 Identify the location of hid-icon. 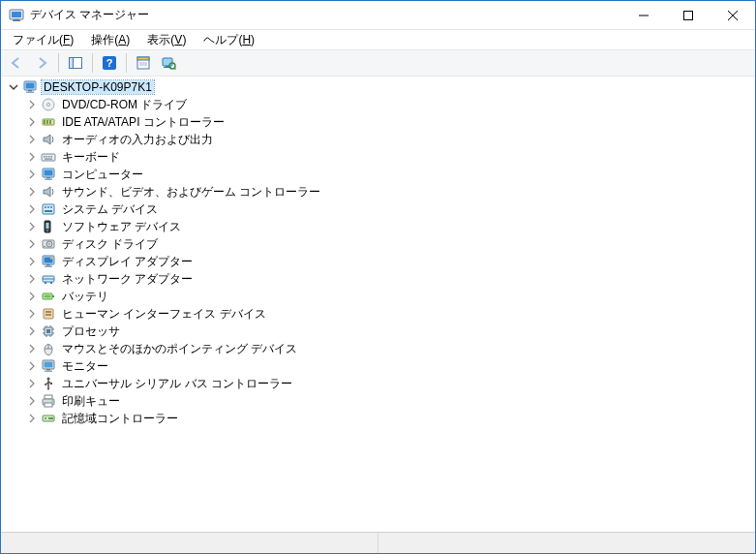
(48, 314).